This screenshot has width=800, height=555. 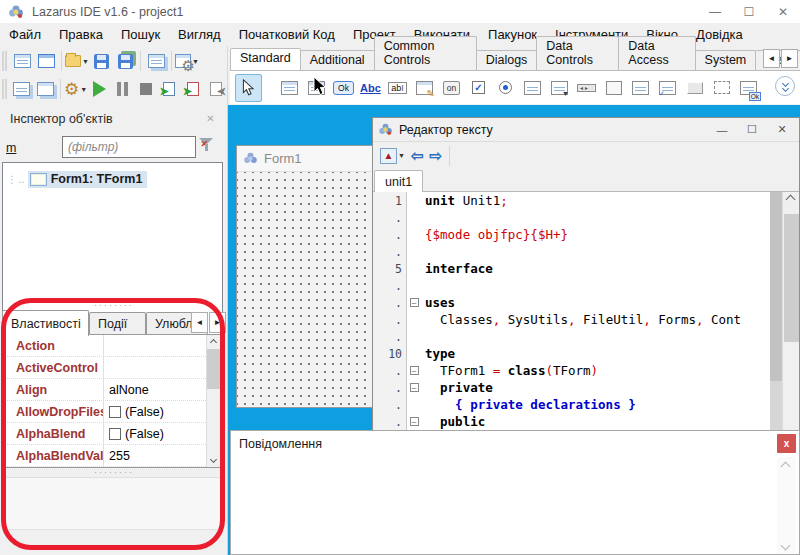 What do you see at coordinates (118, 324) in the screenshot?
I see `inspector-tab-events: Події` at bounding box center [118, 324].